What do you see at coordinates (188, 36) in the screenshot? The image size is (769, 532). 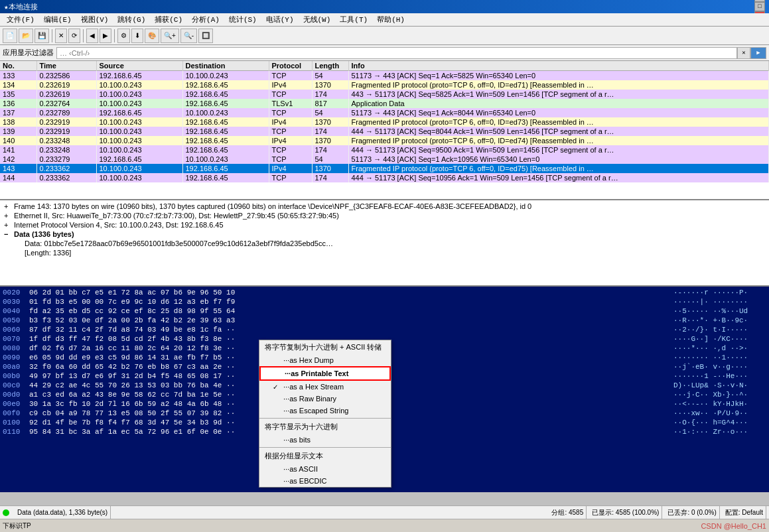 I see `toolbar-zoom-out: 🔍-` at bounding box center [188, 36].